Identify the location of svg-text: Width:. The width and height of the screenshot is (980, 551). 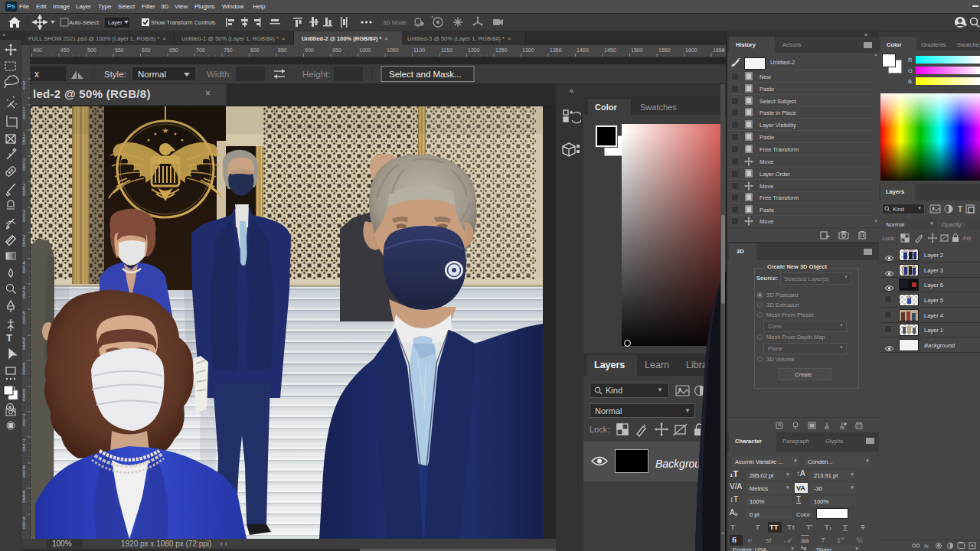
(219, 74).